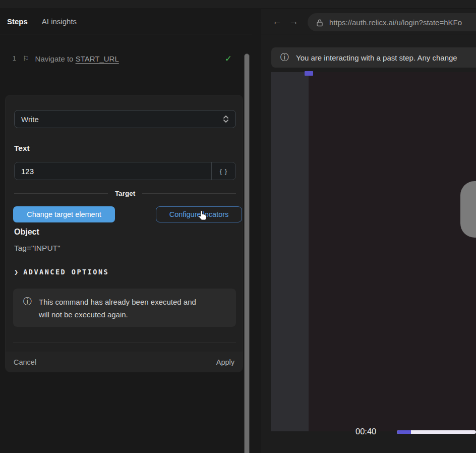 Image resolution: width=476 pixels, height=453 pixels. What do you see at coordinates (125, 343) in the screenshot?
I see `footer-divider` at bounding box center [125, 343].